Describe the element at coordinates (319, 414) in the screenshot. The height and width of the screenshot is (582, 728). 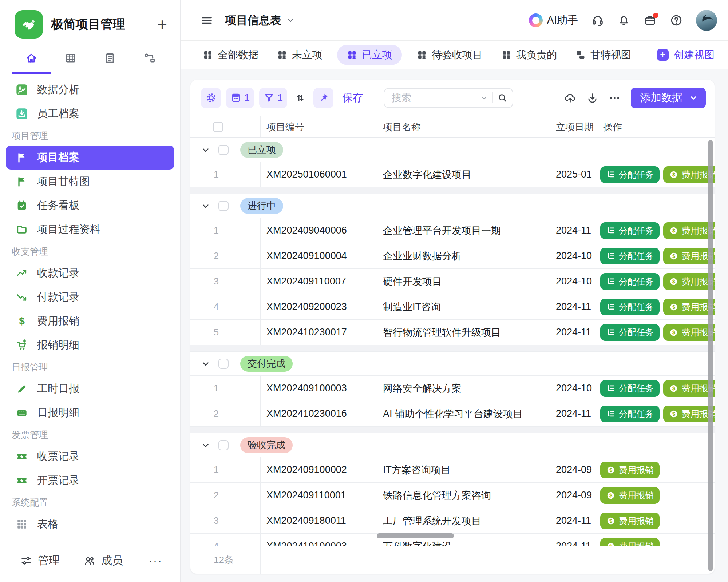
I see `project-id-cell: XM202410230016` at that location.